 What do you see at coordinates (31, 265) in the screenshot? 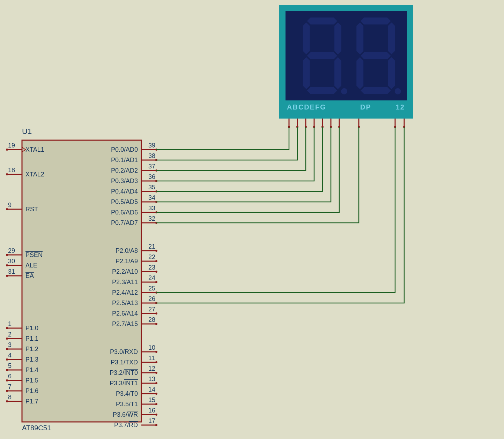
I see `pin-label: ALE` at bounding box center [31, 265].